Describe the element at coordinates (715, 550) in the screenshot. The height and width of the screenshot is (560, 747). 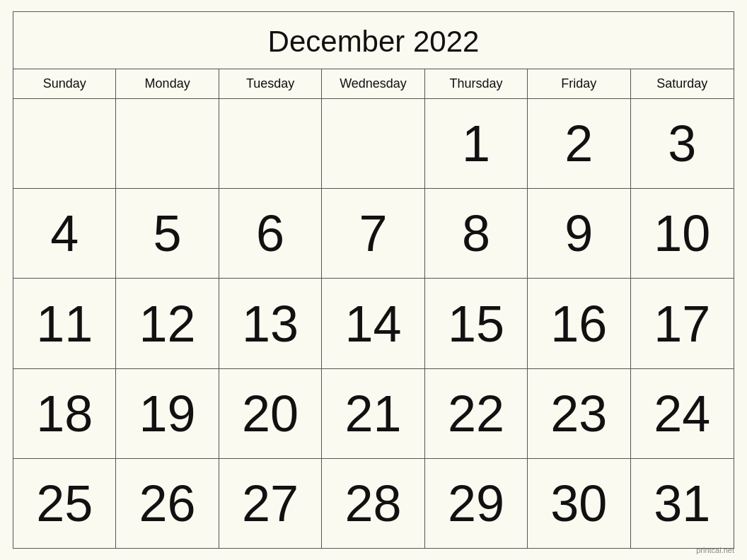
I see `watermark: printcal.net` at that location.